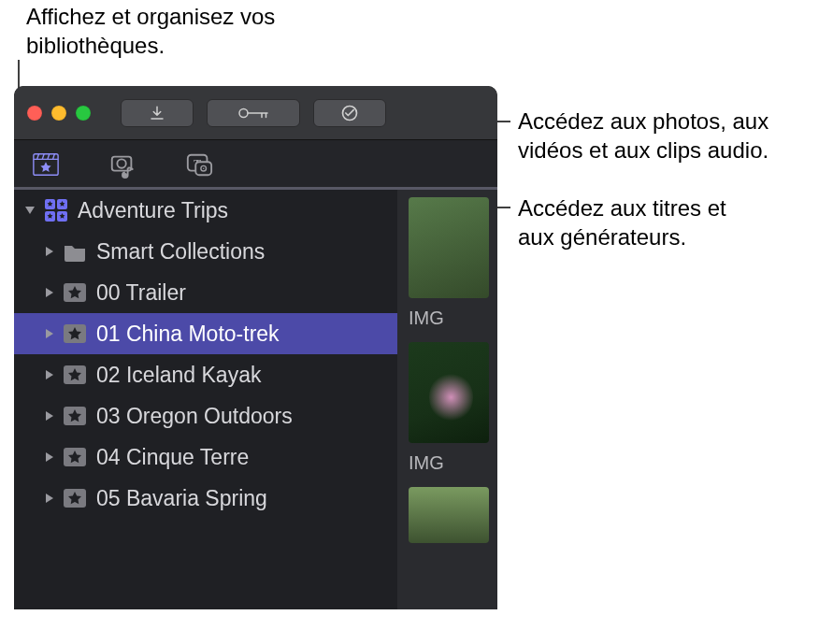 The width and height of the screenshot is (833, 644). I want to click on sidebar-item: 04 Cinque Terre, so click(206, 457).